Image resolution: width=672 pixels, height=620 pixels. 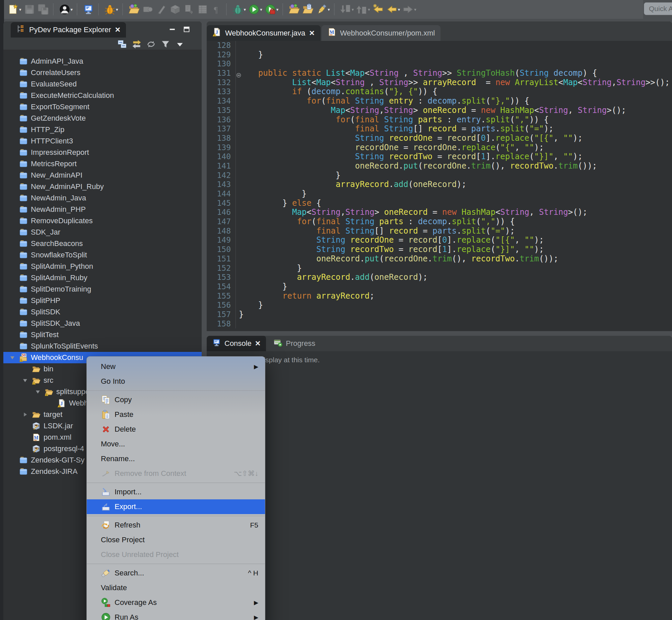 I want to click on menu-item-search: Search...^ H, so click(x=176, y=573).